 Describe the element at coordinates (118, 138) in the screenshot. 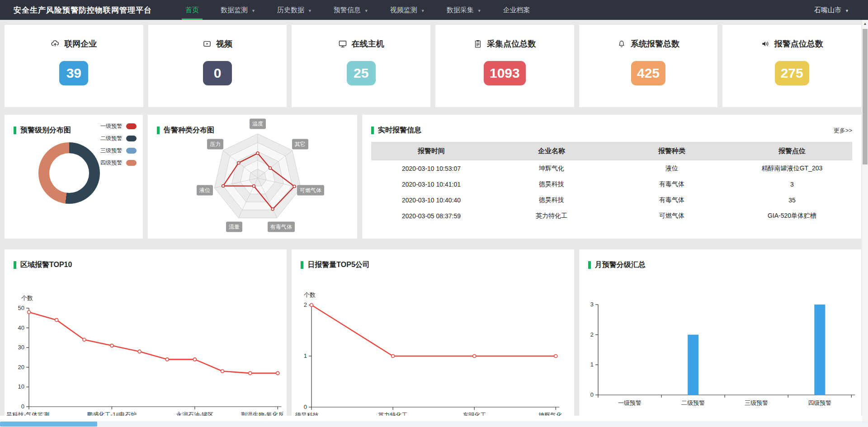

I see `legend-item-2: 二级预警` at that location.